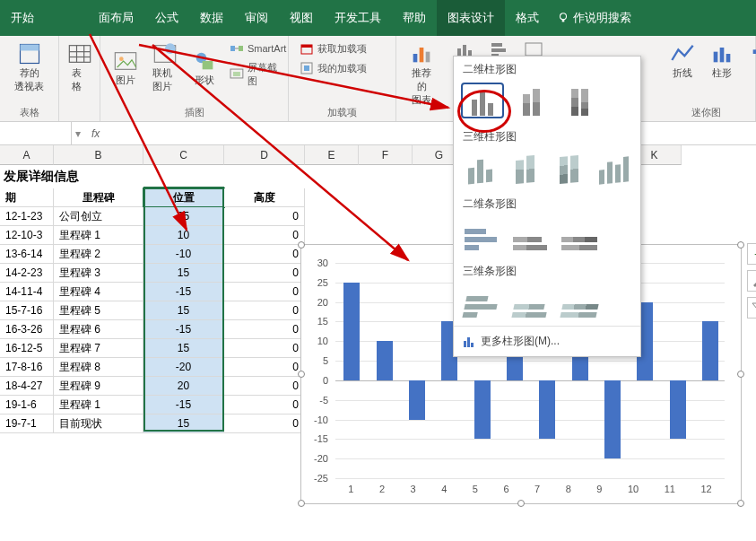 This screenshot has height=541, width=756. Describe the element at coordinates (184, 235) in the screenshot. I see `cell-position: 10` at that location.